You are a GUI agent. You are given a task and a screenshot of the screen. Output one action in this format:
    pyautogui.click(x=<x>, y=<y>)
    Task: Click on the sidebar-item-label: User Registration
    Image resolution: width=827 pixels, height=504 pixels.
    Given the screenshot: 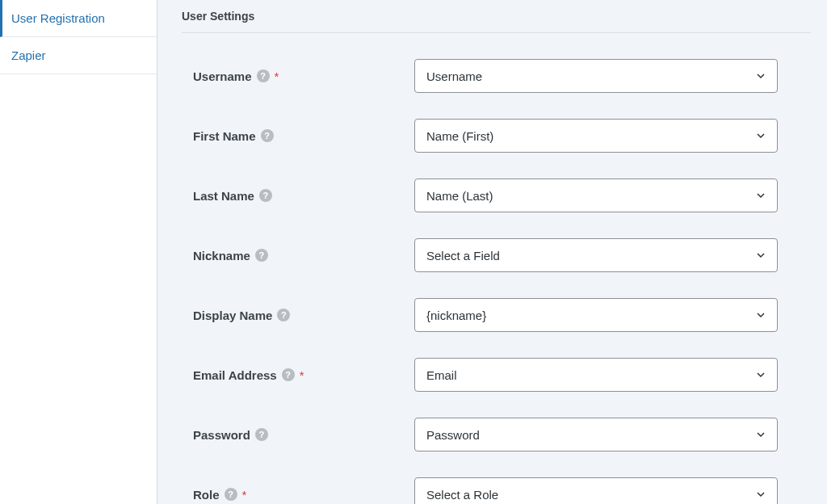 What is the action you would take?
    pyautogui.click(x=58, y=18)
    